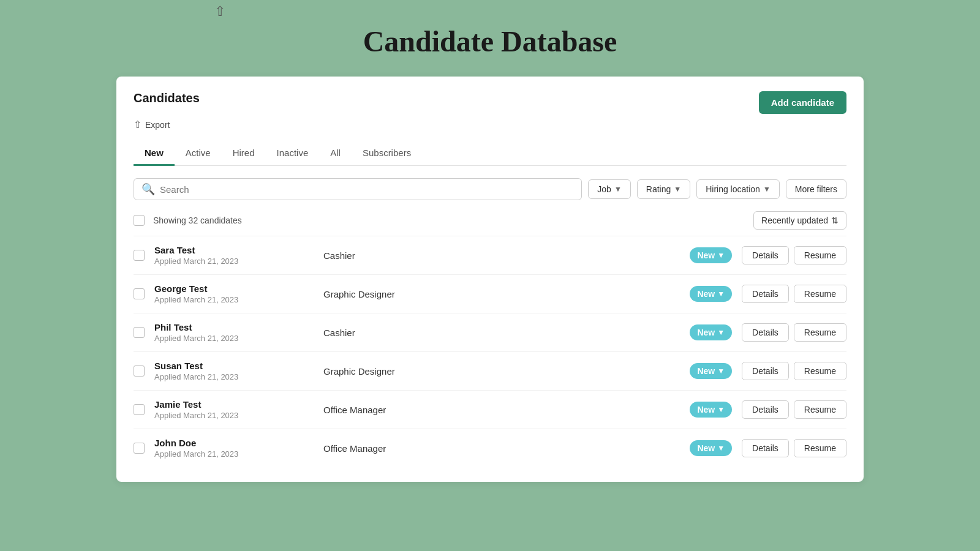 Image resolution: width=980 pixels, height=551 pixels. What do you see at coordinates (234, 448) in the screenshot?
I see `candidate-info-5: John Doe Applied March 21, 2023` at bounding box center [234, 448].